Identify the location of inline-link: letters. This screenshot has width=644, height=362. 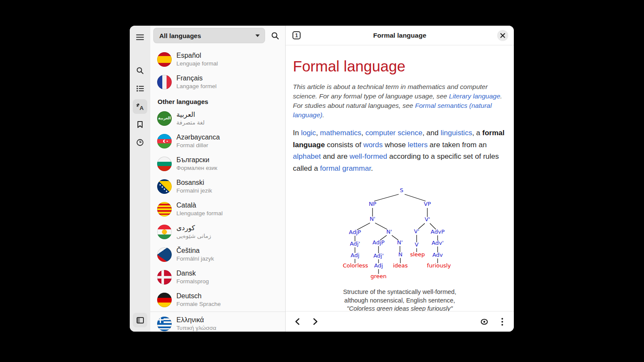
(417, 145).